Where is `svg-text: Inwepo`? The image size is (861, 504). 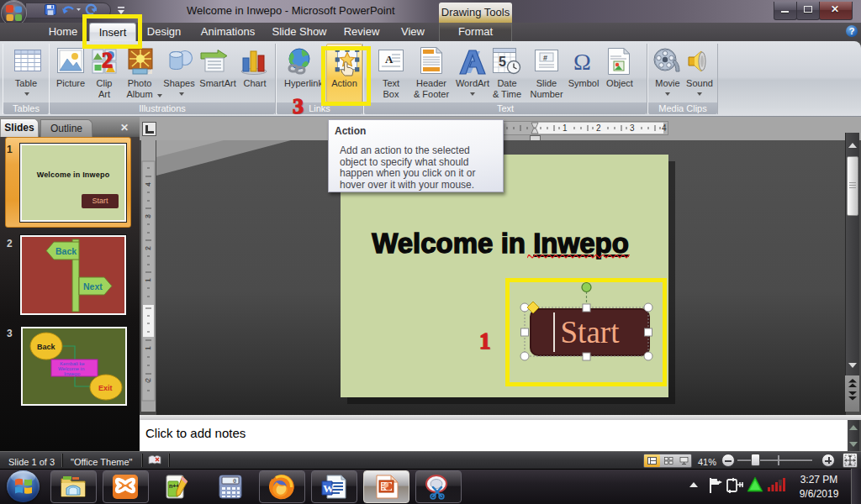
svg-text: Inwepo is located at coordinates (72, 374).